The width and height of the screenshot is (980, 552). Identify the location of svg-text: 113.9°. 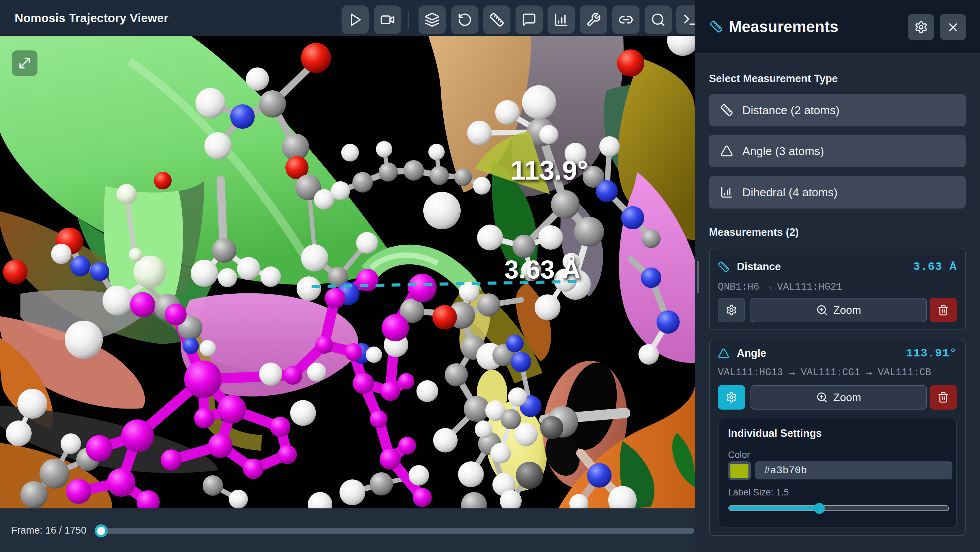
(549, 170).